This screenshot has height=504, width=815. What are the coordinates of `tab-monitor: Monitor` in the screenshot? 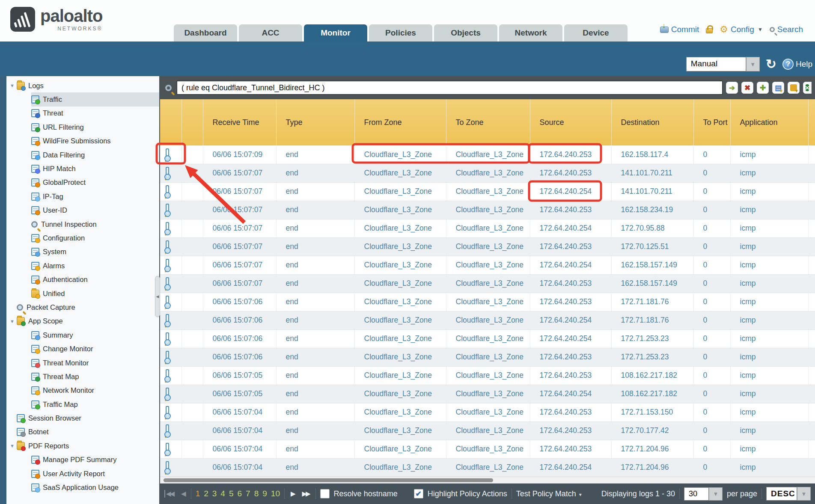 It's located at (336, 33).